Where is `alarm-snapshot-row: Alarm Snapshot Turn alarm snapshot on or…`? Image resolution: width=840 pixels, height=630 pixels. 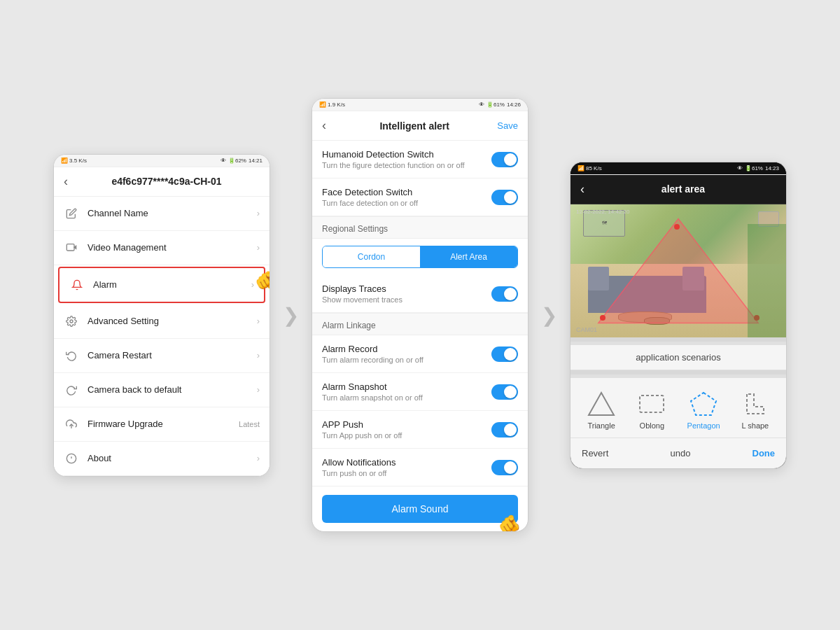 alarm-snapshot-row: Alarm Snapshot Turn alarm snapshot on or… is located at coordinates (420, 392).